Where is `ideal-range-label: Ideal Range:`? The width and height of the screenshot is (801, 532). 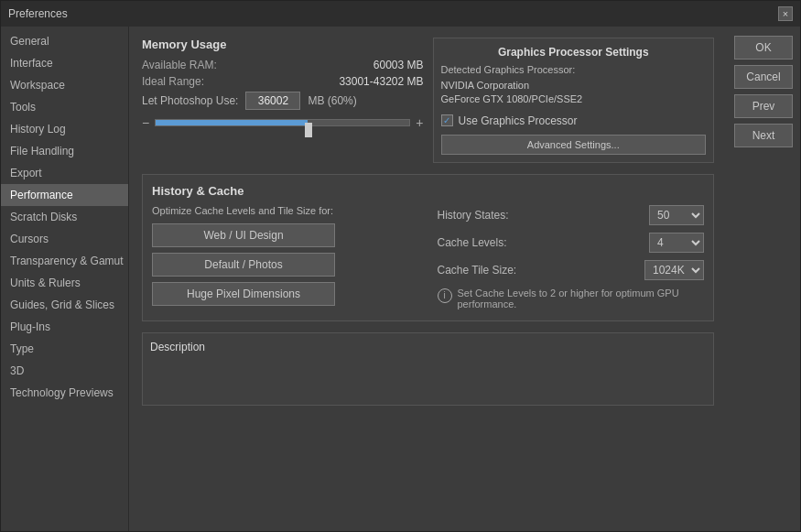
ideal-range-label: Ideal Range: is located at coordinates (173, 81).